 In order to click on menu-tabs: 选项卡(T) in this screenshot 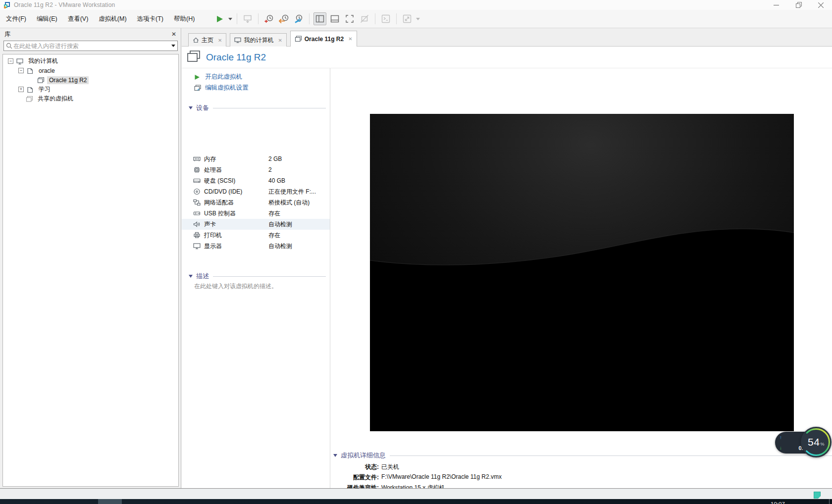, I will do `click(151, 19)`.